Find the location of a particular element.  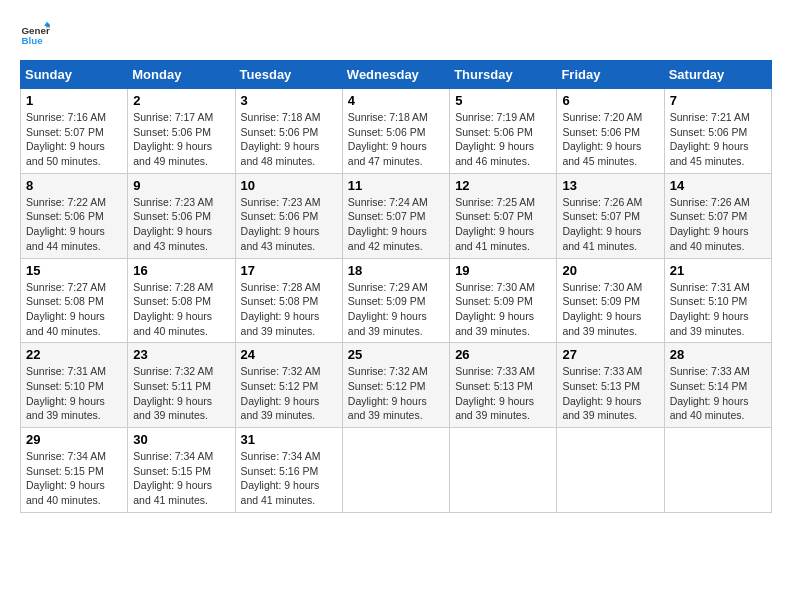

day-number: 16 is located at coordinates (181, 270).